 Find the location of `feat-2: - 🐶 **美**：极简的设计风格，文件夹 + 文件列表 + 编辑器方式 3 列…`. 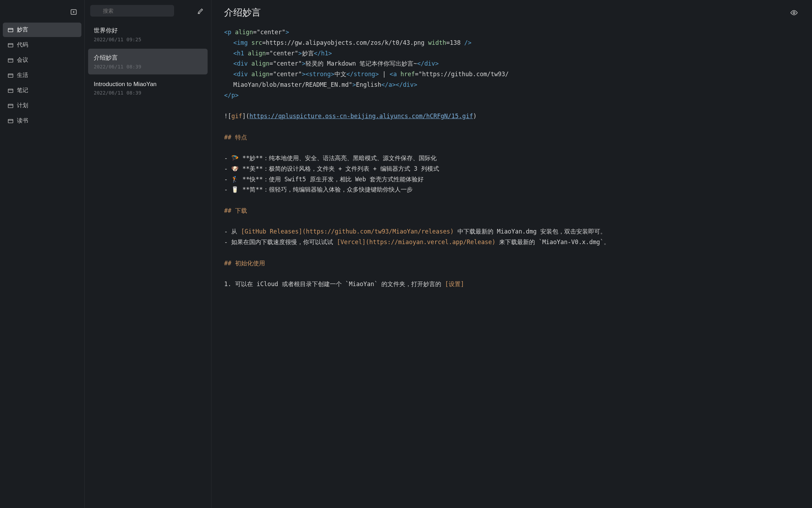

feat-2: - 🐶 **美**：极简的设计风格，文件夹 + 文件列表 + 编辑器方式 3 列… is located at coordinates (512, 169).